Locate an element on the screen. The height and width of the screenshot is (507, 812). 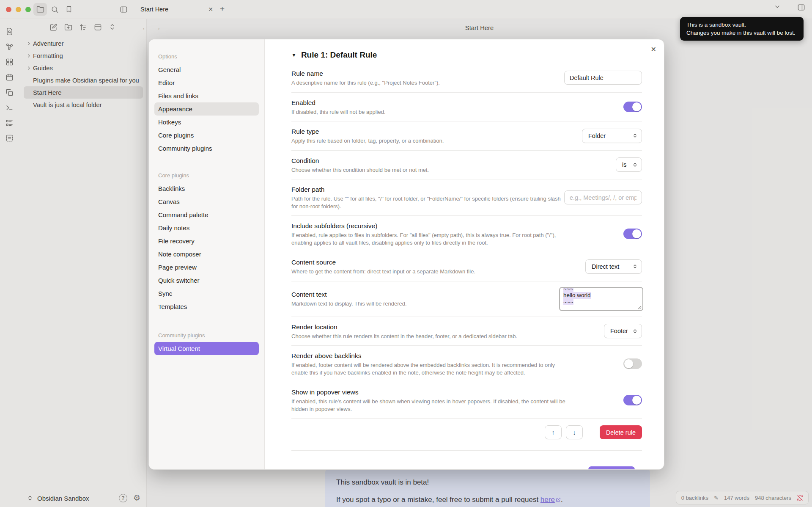
nav-item-files-links: Files and links is located at coordinates (206, 96).